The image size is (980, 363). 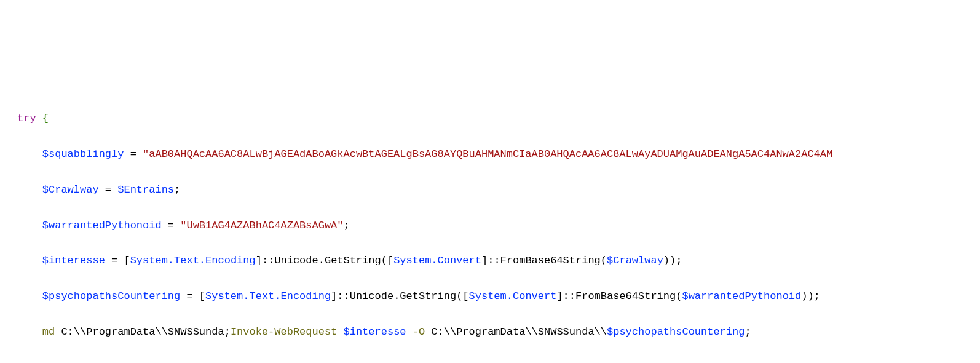 I want to click on code-line: try {, so click(x=499, y=119).